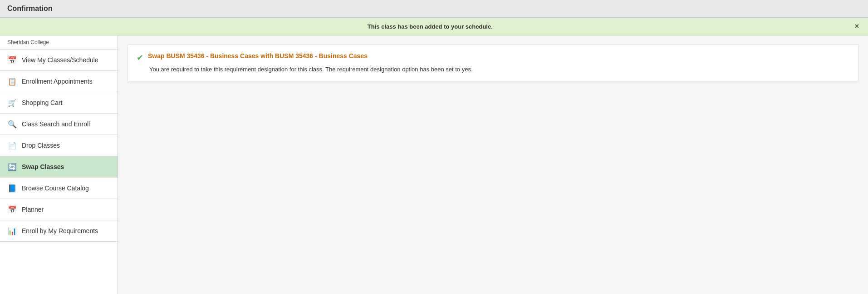  I want to click on sidebar-label-enroll-by-requirements: Enroll by My Requirements, so click(60, 231).